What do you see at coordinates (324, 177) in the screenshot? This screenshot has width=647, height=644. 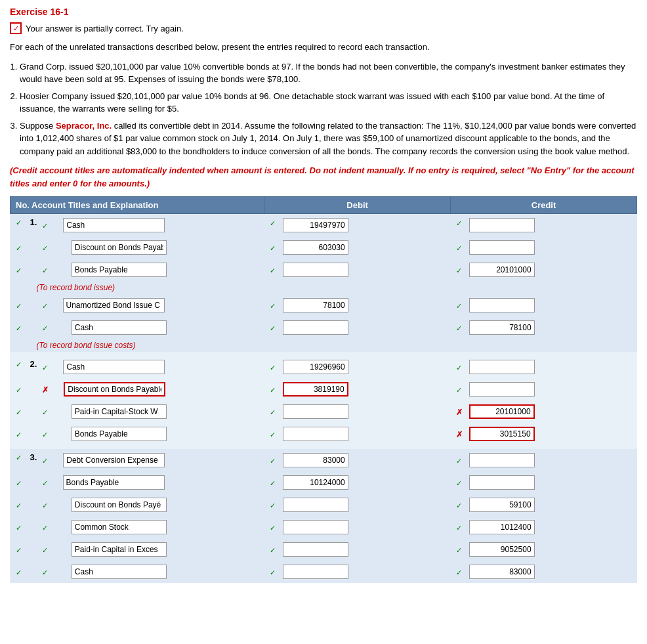 I see `credit-note: (Credit account titles are automatically…` at bounding box center [324, 177].